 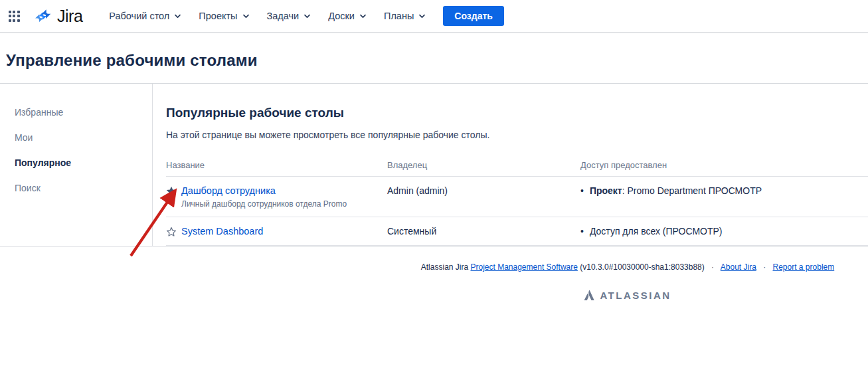 What do you see at coordinates (738, 267) in the screenshot?
I see `footer-about-link: About Jira` at bounding box center [738, 267].